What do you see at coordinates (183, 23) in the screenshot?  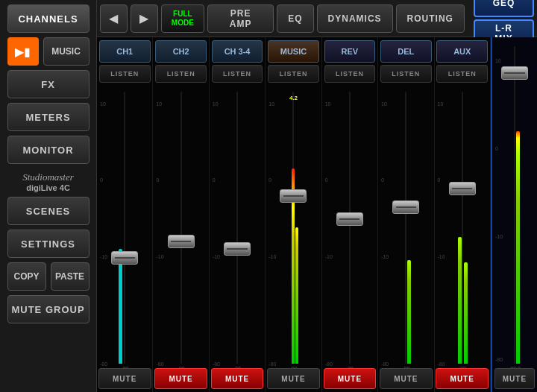 I see `mode-label: MODE` at bounding box center [183, 23].